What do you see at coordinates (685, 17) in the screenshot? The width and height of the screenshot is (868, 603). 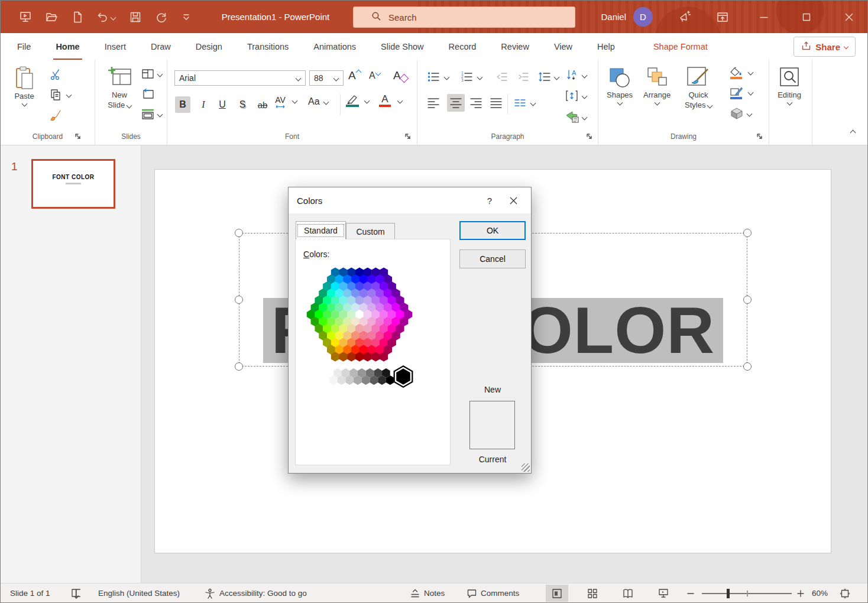 I see `megaphone-icon` at bounding box center [685, 17].